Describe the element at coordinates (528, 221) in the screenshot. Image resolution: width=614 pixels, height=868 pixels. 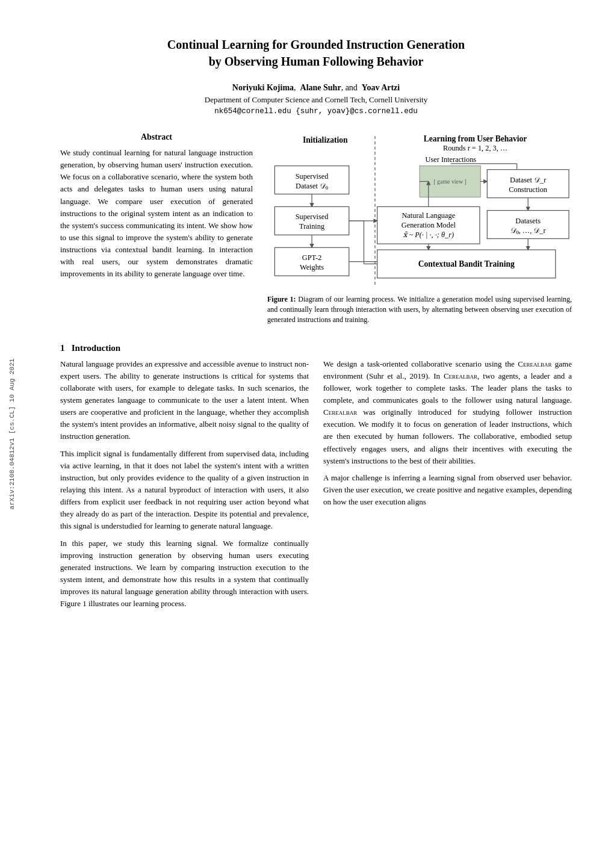
I see `svg-text: Datasets` at that location.